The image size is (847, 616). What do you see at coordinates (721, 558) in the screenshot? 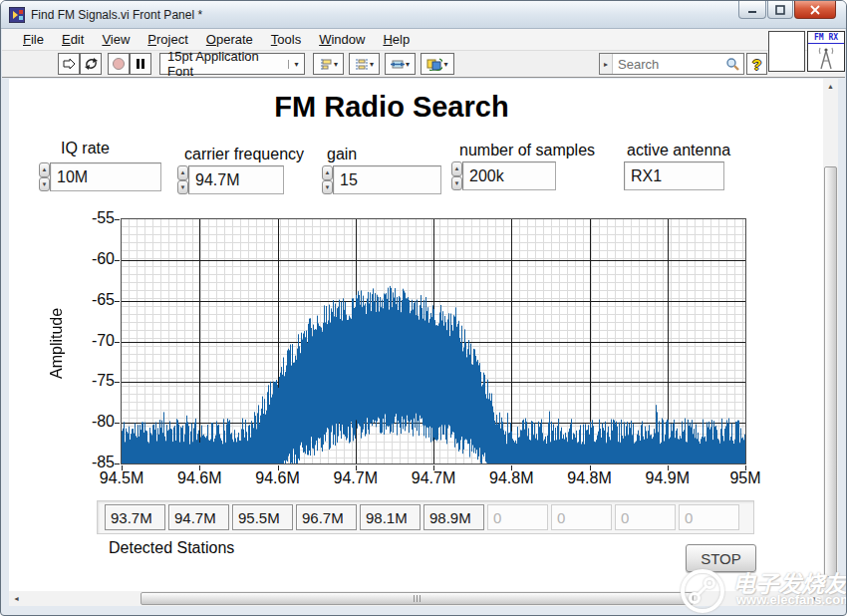
I see `stop-button: STOP` at bounding box center [721, 558].